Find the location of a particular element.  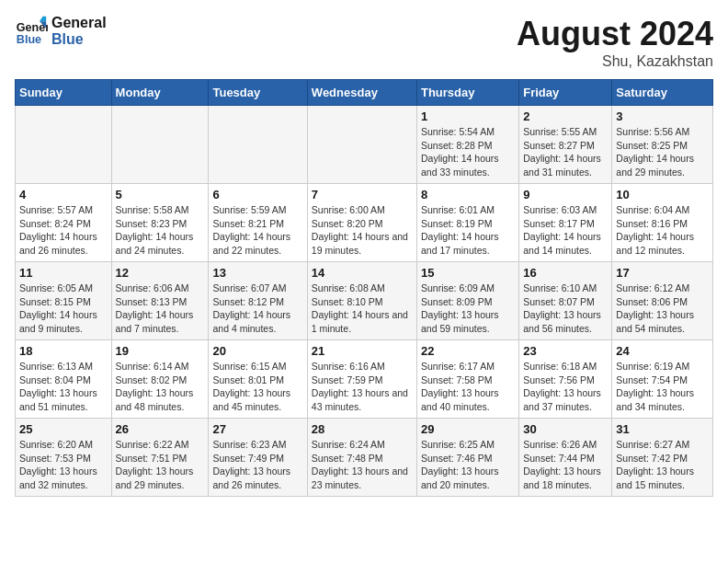

location: Shu, Kazakhstan is located at coordinates (615, 62).